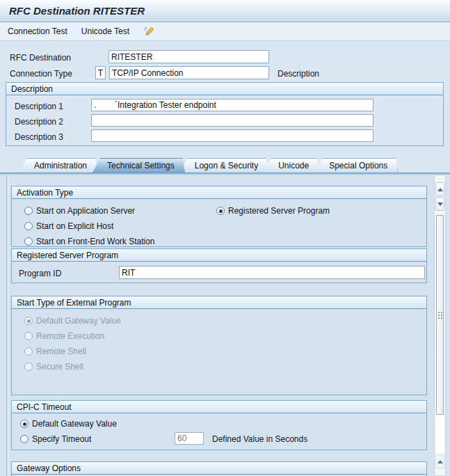 Image resolution: width=450 pixels, height=476 pixels. What do you see at coordinates (39, 137) in the screenshot?
I see `description3-label: Description 3` at bounding box center [39, 137].